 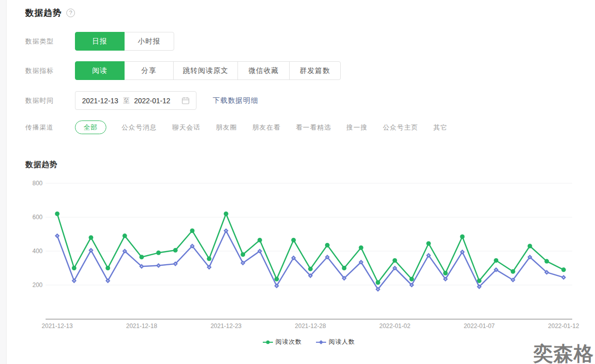 What do you see at coordinates (321, 342) in the screenshot?
I see `line-diamond-marker-icon` at bounding box center [321, 342].